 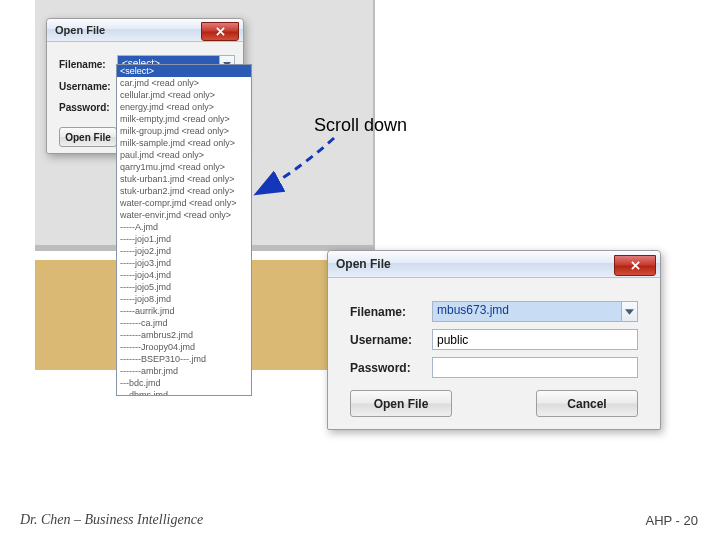 What do you see at coordinates (526, 312) in the screenshot?
I see `filename-select: mbus673.jmd` at bounding box center [526, 312].